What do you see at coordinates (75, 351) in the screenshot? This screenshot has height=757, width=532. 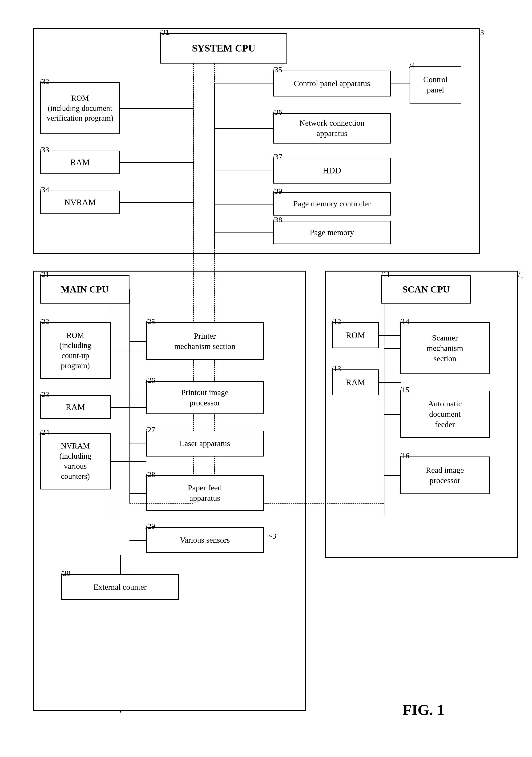 I see `rom-main-box: ROM (including count-up program)` at bounding box center [75, 351].